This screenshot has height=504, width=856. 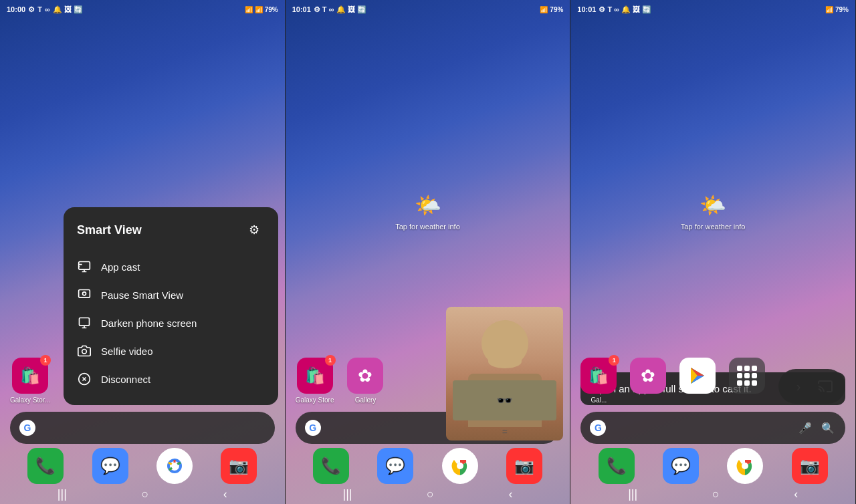 I want to click on home-nav-1: ○, so click(x=144, y=495).